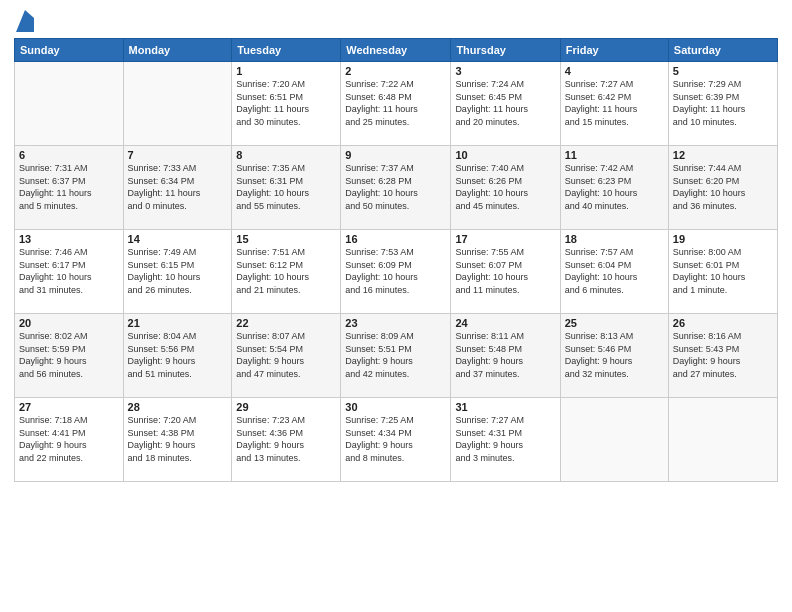 The image size is (792, 612). What do you see at coordinates (396, 50) in the screenshot?
I see `calendar-header: SundayMondayTuesdayWednesdayThursdayFrid…` at bounding box center [396, 50].